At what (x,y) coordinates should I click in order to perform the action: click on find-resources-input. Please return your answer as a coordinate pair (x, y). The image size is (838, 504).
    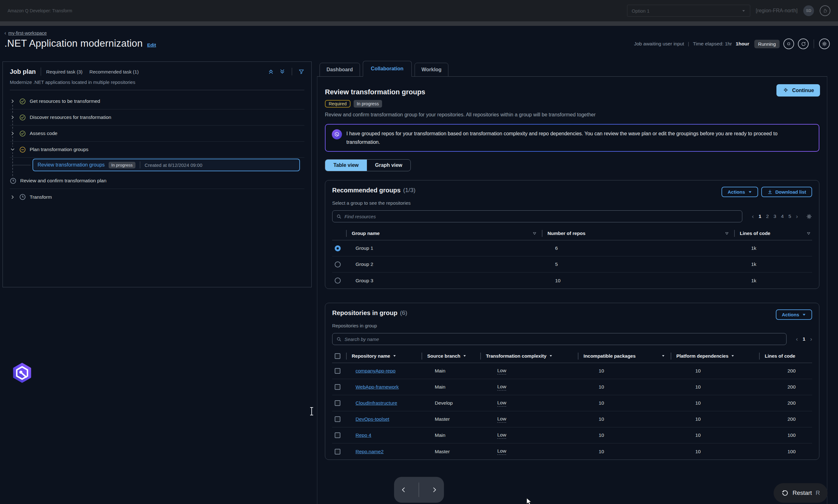
    Looking at the image, I should click on (541, 217).